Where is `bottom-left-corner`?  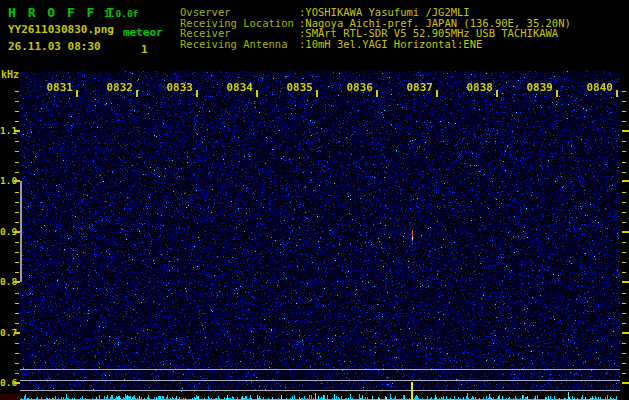 bottom-left-corner is located at coordinates (9, 397).